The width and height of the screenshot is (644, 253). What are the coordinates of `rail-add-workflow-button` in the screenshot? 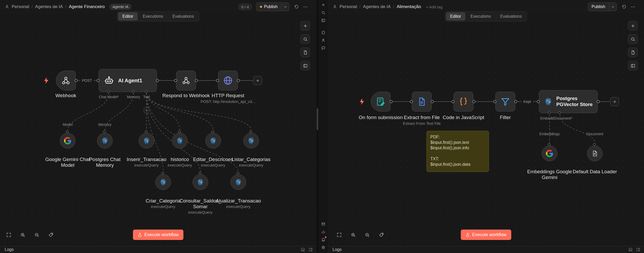 It's located at (323, 5).